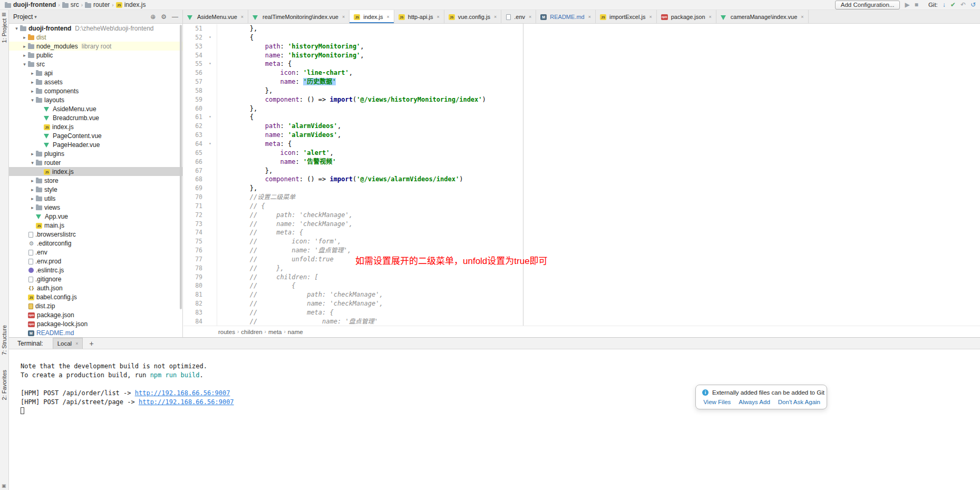  Describe the element at coordinates (582, 286) in the screenshot. I see `code-line: 80 // {` at that location.